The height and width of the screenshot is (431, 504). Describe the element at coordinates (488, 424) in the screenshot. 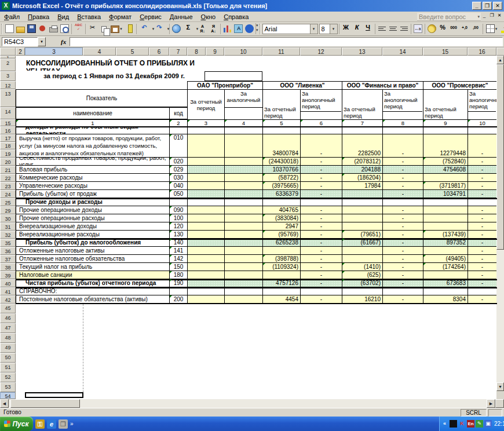

I see `tray-network-icon: ▣` at that location.